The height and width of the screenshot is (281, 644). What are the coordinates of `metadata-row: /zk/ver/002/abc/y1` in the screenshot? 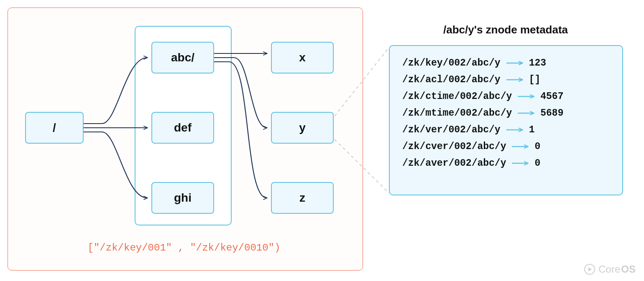 It's located at (506, 130).